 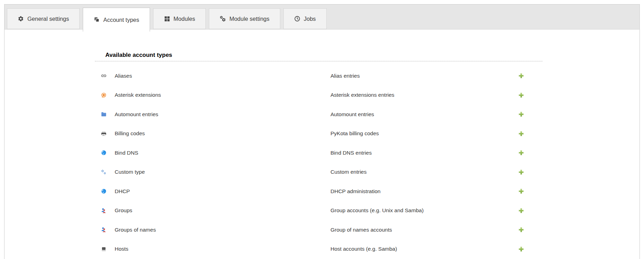 What do you see at coordinates (319, 249) in the screenshot?
I see `account-type-row: Hosts Host accounts (e.g. Samba)` at bounding box center [319, 249].